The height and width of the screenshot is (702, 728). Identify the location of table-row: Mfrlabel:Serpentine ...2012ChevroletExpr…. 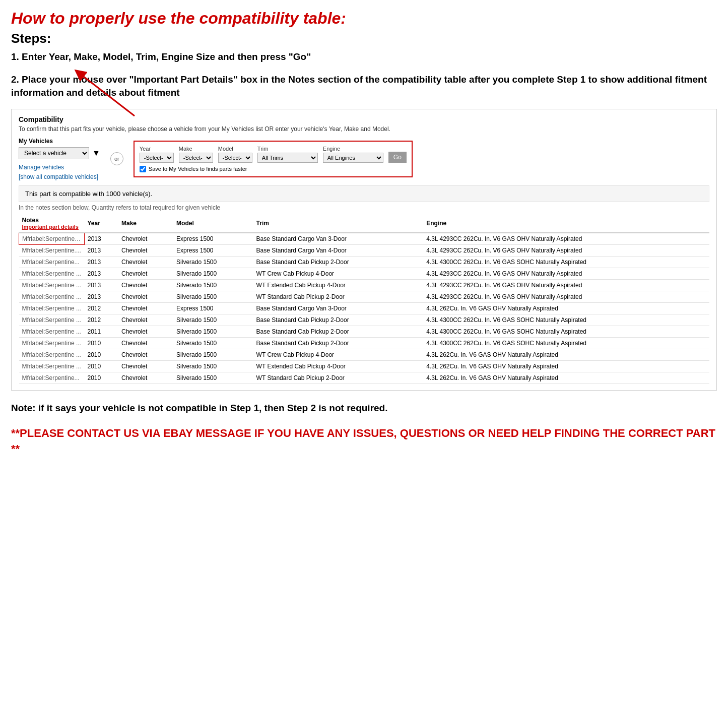
(365, 308).